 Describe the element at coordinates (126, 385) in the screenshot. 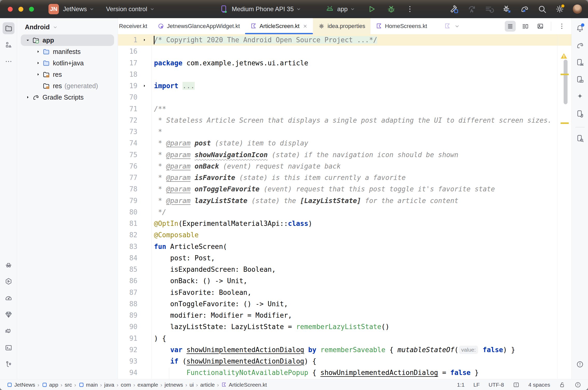

I see `breadcrumb-com: com` at that location.